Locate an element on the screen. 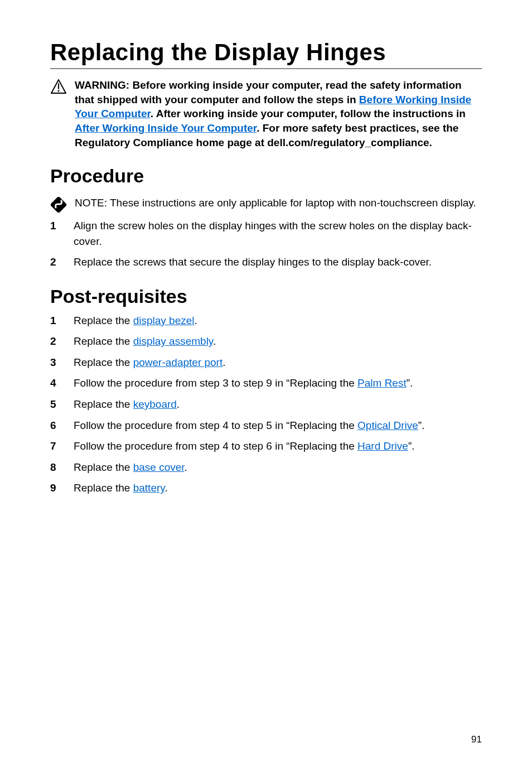 Image resolution: width=532 pixels, height=762 pixels. post-step: Replace the power-adapter port. is located at coordinates (266, 363).